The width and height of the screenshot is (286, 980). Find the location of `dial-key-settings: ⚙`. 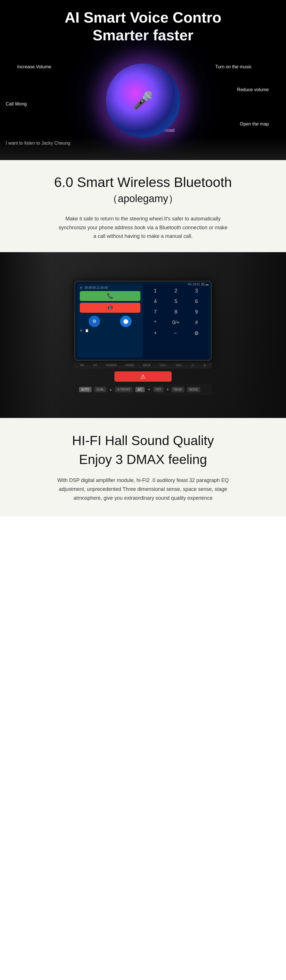

dial-key-settings: ⚙ is located at coordinates (197, 333).